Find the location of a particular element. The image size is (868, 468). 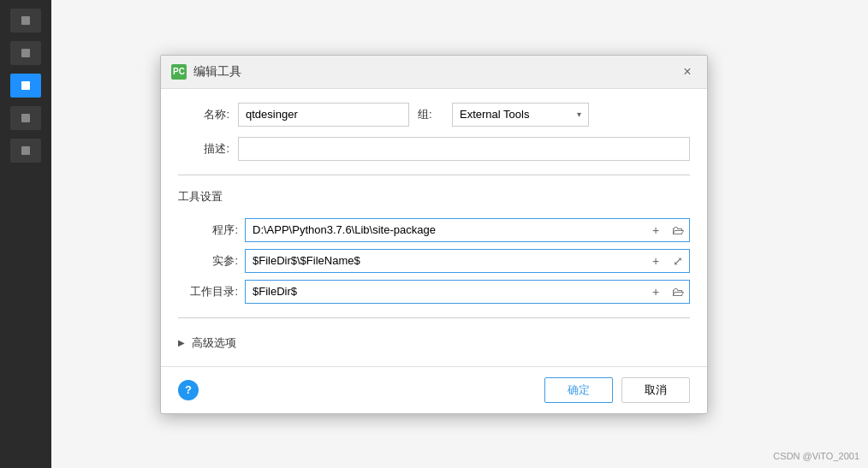

advanced-arrow-icon: ▶ is located at coordinates (181, 342).